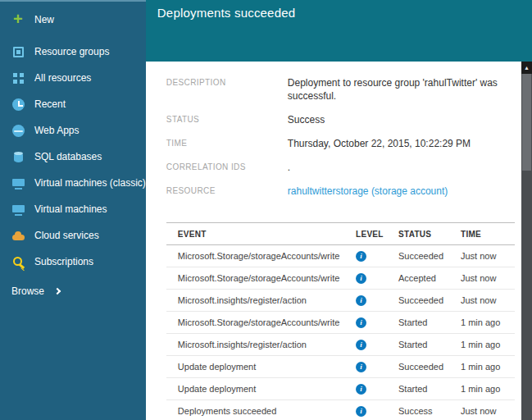 The image size is (532, 420). Describe the element at coordinates (73, 78) in the screenshot. I see `sidebar-item-all-resources: All resources` at that location.